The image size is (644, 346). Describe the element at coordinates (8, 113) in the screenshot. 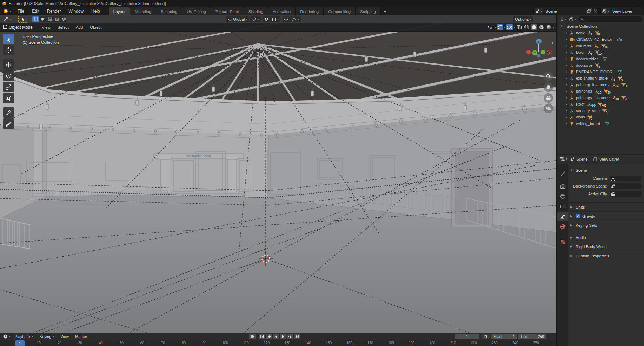

I see `tool-annotate` at that location.